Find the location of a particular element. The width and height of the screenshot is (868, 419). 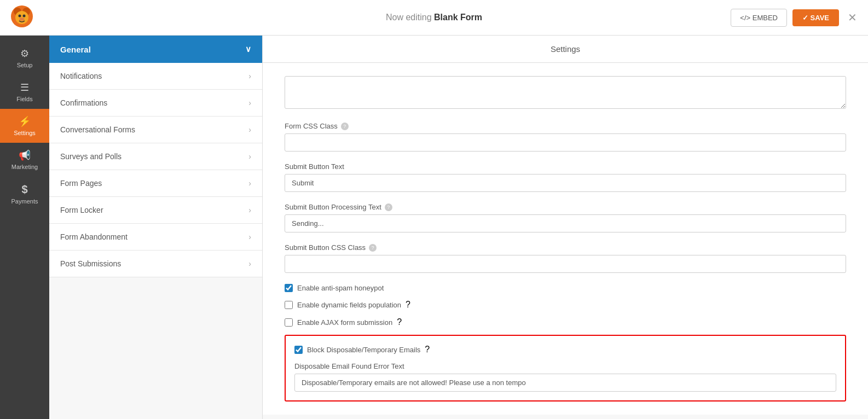

dynamic-fields-row: Enable dynamic fields population ? is located at coordinates (565, 305).